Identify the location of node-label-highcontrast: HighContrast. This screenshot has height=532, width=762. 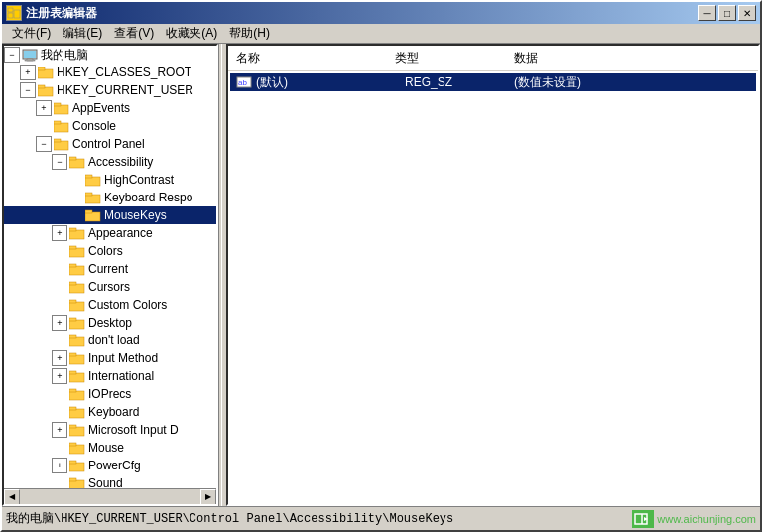
(139, 180).